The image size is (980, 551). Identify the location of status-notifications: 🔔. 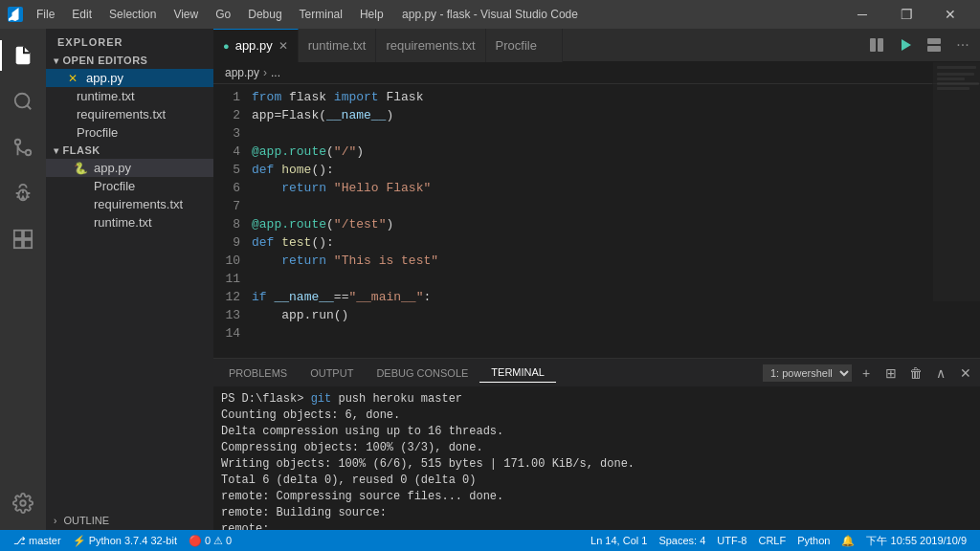
(848, 540).